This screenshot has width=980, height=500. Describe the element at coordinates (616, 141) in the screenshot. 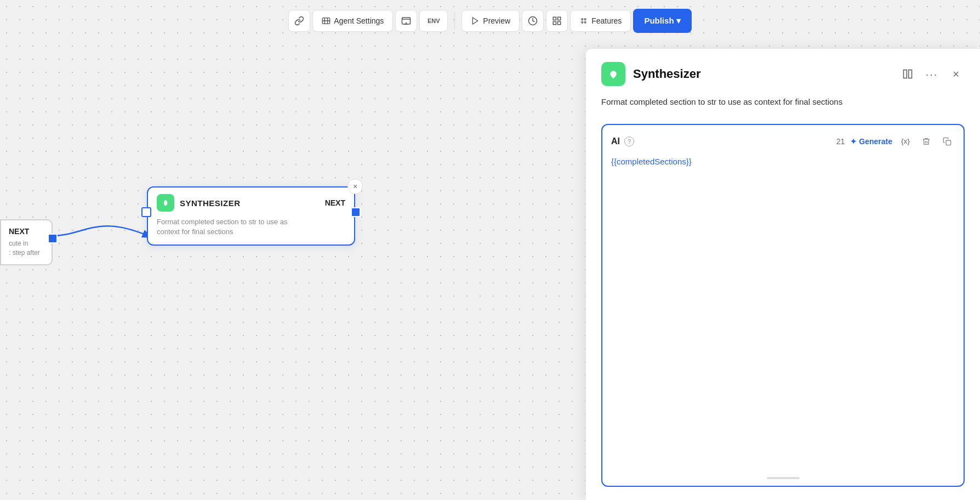

I see `prompt-label: AI` at that location.